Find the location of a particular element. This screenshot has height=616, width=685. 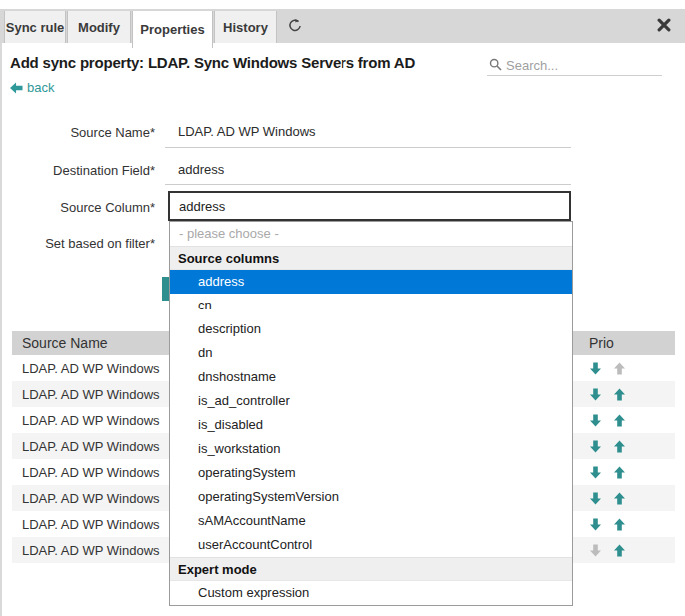

dropdown-option: is_ad_controller is located at coordinates (371, 401).